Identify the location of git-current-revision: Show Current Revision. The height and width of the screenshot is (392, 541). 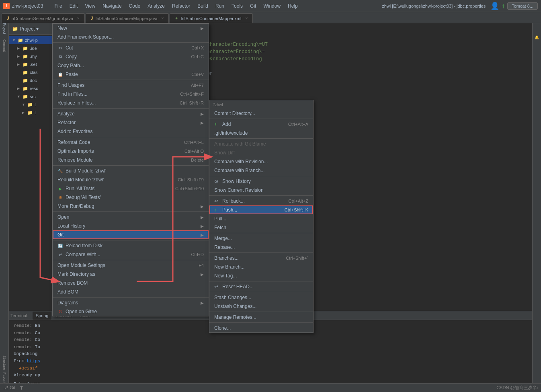
(261, 190).